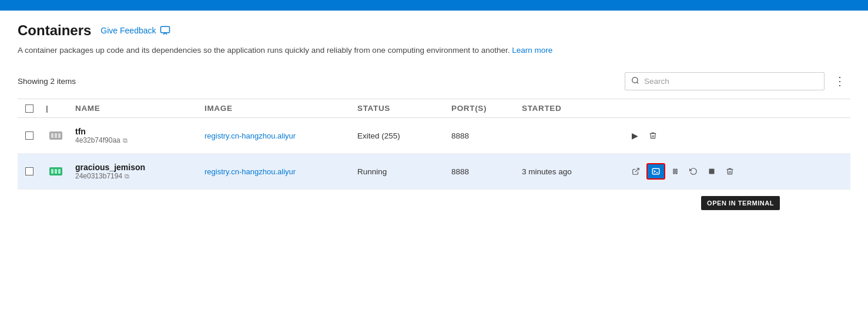 The height and width of the screenshot is (331, 868). Describe the element at coordinates (135, 31) in the screenshot. I see `give-feedback-link: Give Feedback` at that location.